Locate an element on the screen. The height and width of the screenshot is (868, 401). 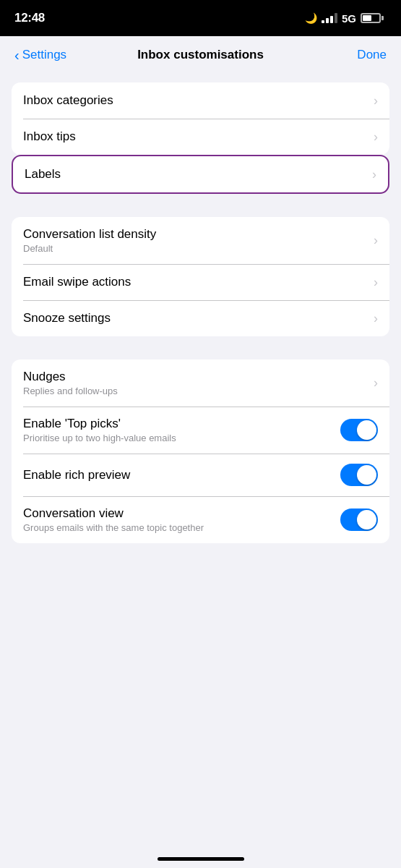
battery-icon is located at coordinates (372, 18).